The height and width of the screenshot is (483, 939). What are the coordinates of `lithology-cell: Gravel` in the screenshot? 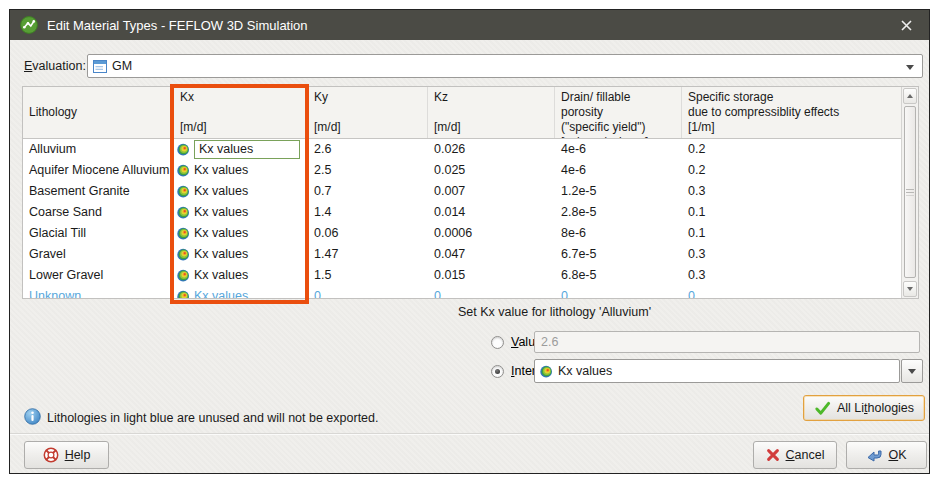 It's located at (98, 254).